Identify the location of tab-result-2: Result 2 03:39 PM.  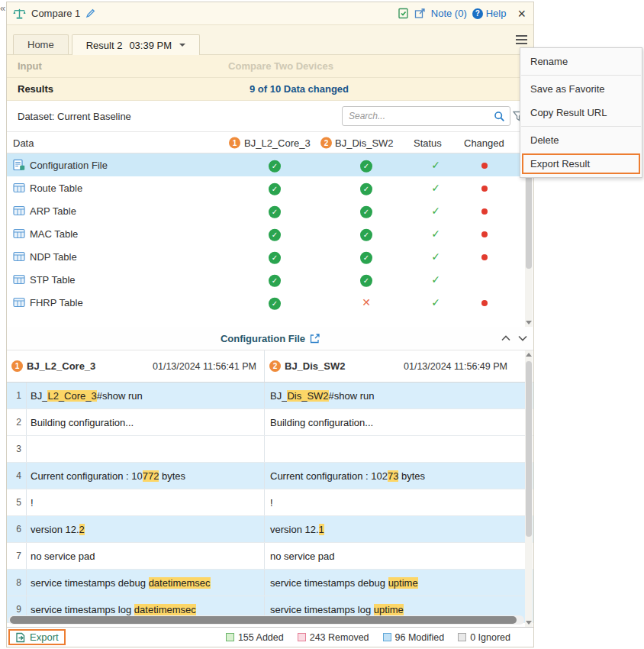
(136, 44).